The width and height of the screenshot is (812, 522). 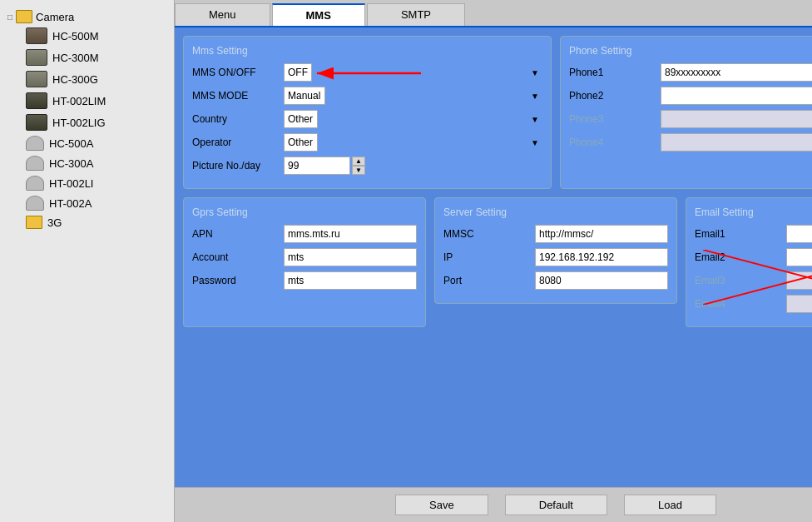 What do you see at coordinates (350, 281) in the screenshot?
I see `password-input` at bounding box center [350, 281].